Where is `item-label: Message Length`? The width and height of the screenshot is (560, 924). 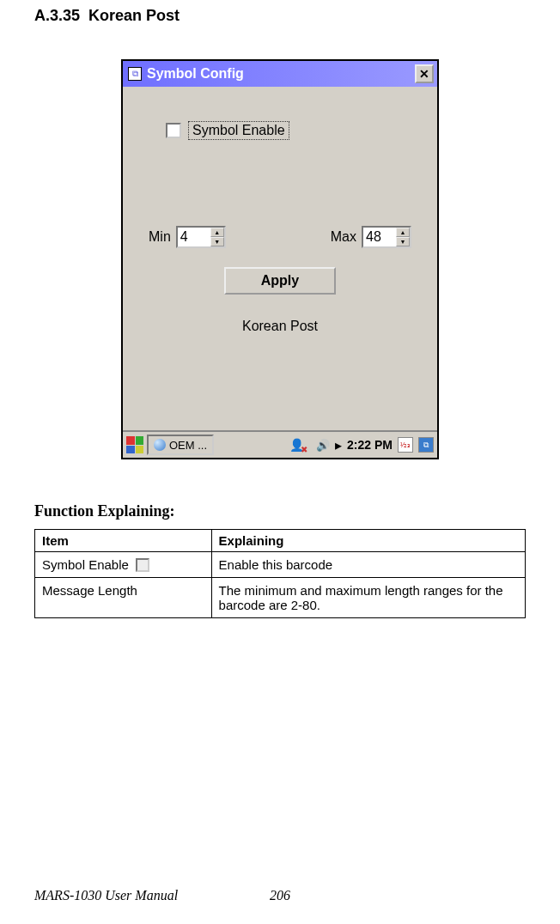 item-label: Message Length is located at coordinates (124, 598).